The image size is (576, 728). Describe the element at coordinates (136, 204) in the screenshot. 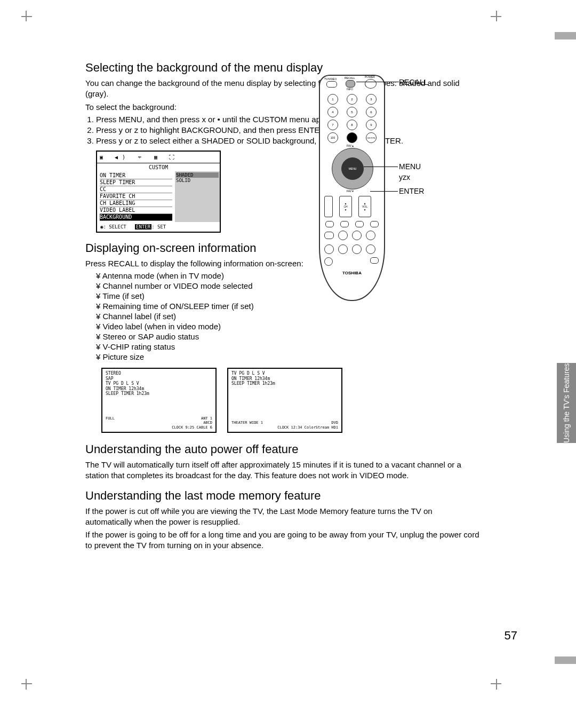

I see `menu-item: CH LABELING` at that location.